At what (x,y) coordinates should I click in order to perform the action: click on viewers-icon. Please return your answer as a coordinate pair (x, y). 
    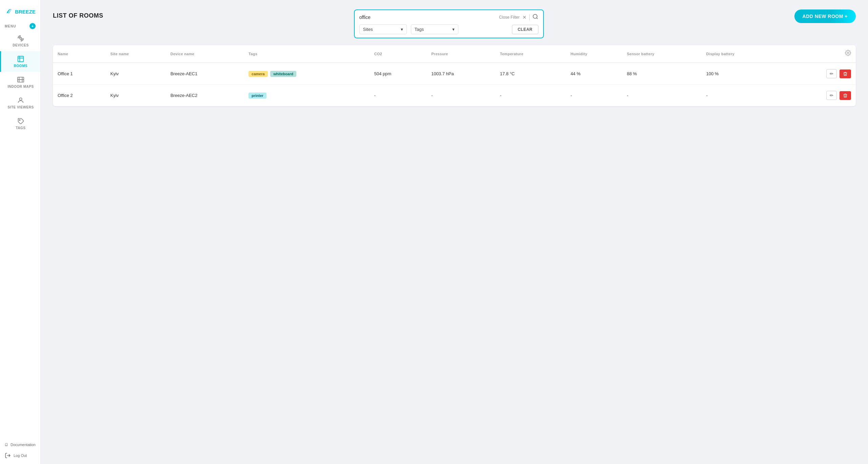
    Looking at the image, I should click on (21, 100).